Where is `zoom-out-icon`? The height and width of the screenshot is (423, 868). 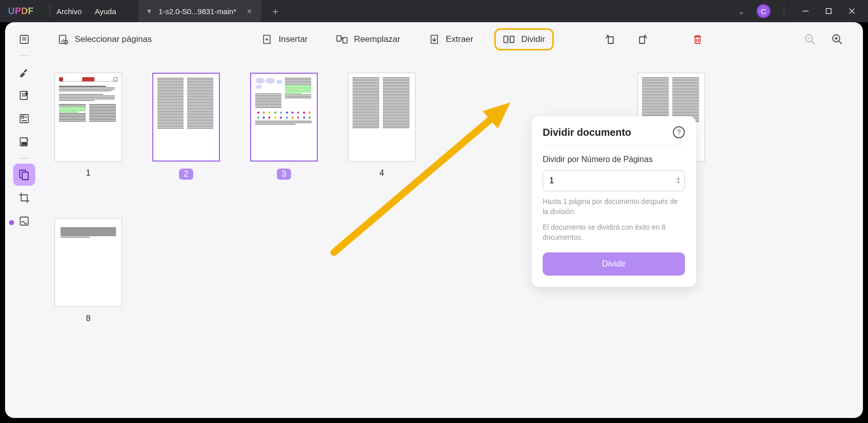 zoom-out-icon is located at coordinates (810, 39).